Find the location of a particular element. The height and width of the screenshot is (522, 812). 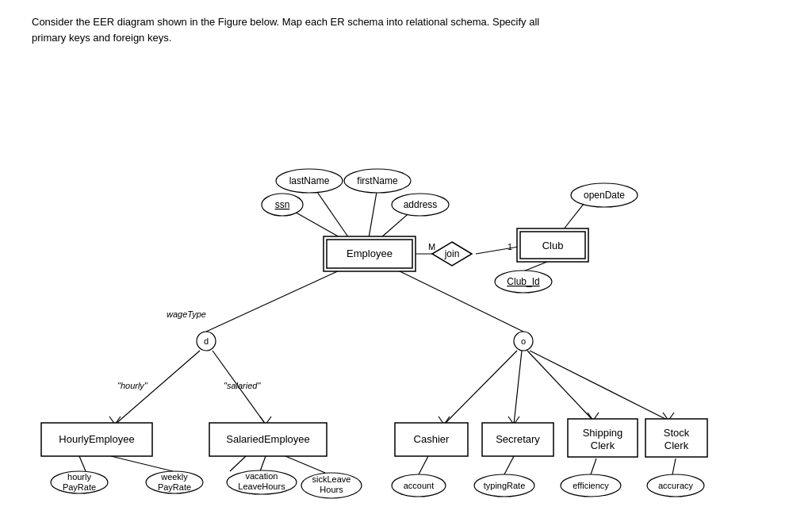

svg-text: 1 is located at coordinates (510, 247).